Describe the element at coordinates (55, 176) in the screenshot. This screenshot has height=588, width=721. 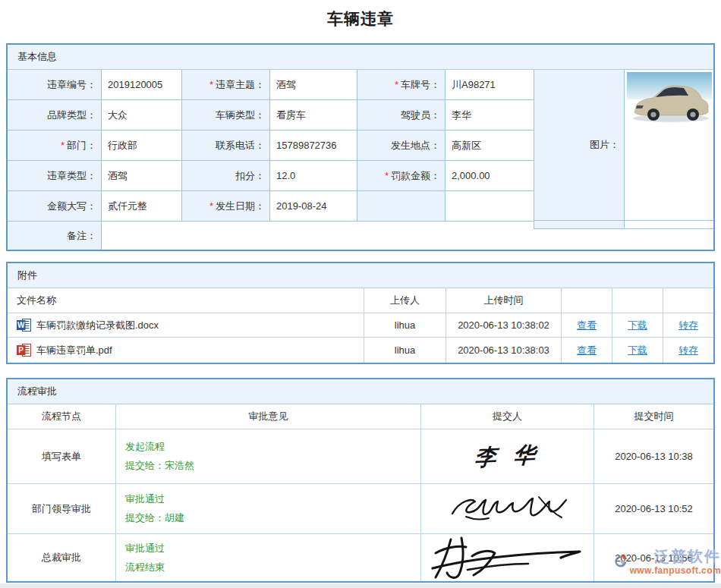
I see `label-violation-type: 违章类型：` at that location.